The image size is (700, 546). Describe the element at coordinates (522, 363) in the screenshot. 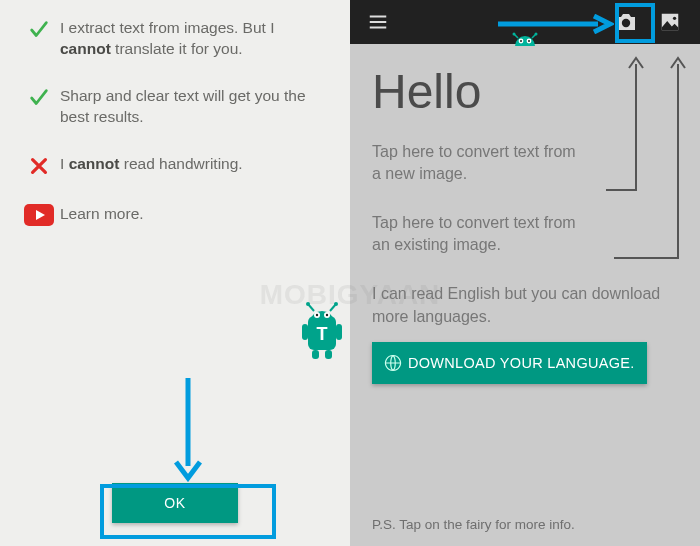

I see `download-language-label: DOWNLOAD YOUR LANGUAGE.` at that location.